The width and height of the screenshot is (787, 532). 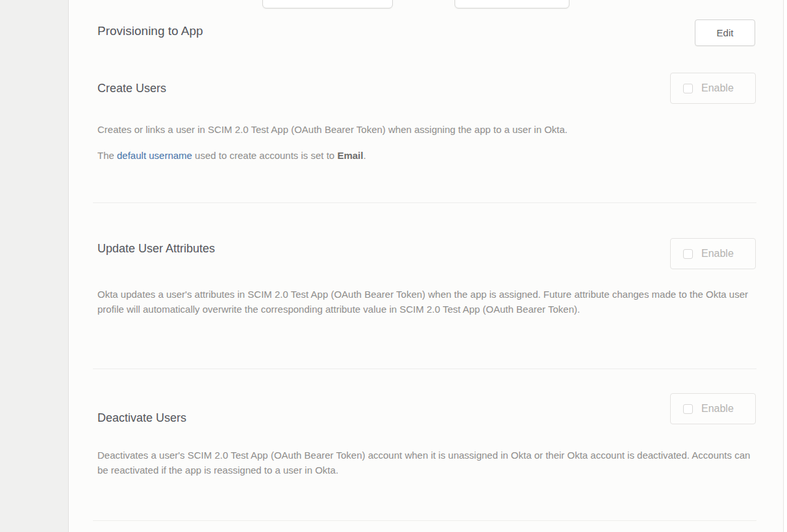 What do you see at coordinates (350, 156) in the screenshot?
I see `username-value: Email` at bounding box center [350, 156].